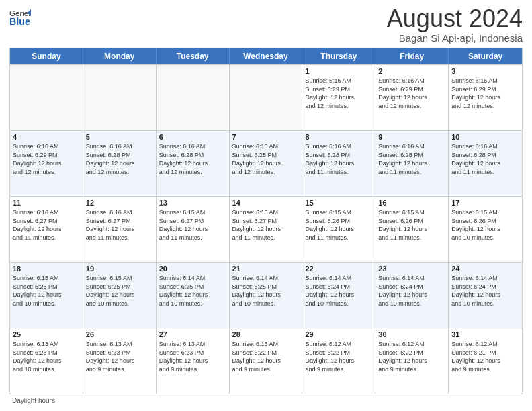 This screenshot has width=532, height=411. Describe the element at coordinates (266, 230) in the screenshot. I see `day-cell-14: 14Sunrise: 6:15 AM Sunset: 6:27 PM Dayli…` at that location.